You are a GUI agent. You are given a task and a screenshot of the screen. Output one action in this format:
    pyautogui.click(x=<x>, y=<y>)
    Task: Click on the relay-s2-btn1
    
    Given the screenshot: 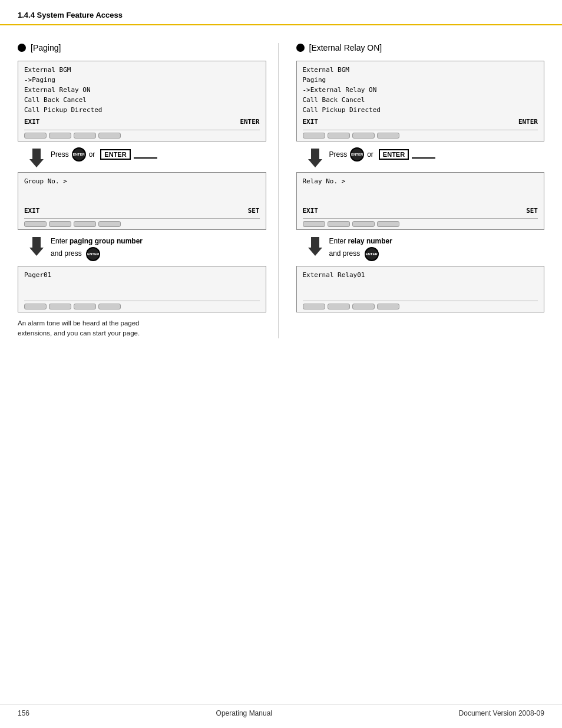 What is the action you would take?
    pyautogui.click(x=314, y=224)
    